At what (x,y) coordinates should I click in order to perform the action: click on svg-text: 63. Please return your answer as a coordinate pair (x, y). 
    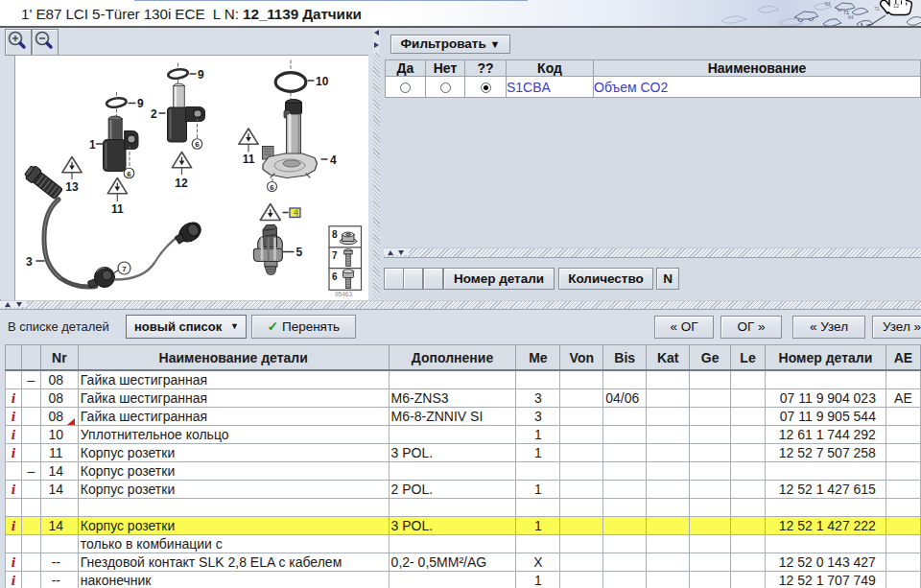
    Looking at the image, I should click on (828, 4).